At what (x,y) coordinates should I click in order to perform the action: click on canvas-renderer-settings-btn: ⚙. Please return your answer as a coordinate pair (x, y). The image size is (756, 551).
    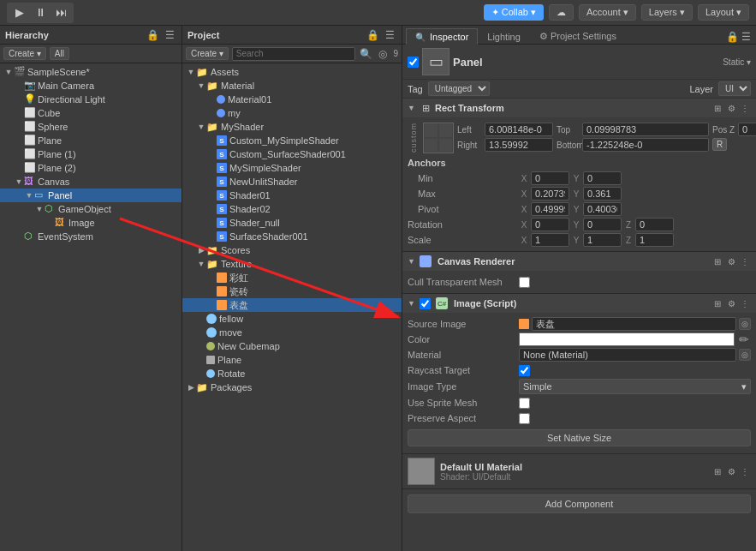
    Looking at the image, I should click on (731, 261).